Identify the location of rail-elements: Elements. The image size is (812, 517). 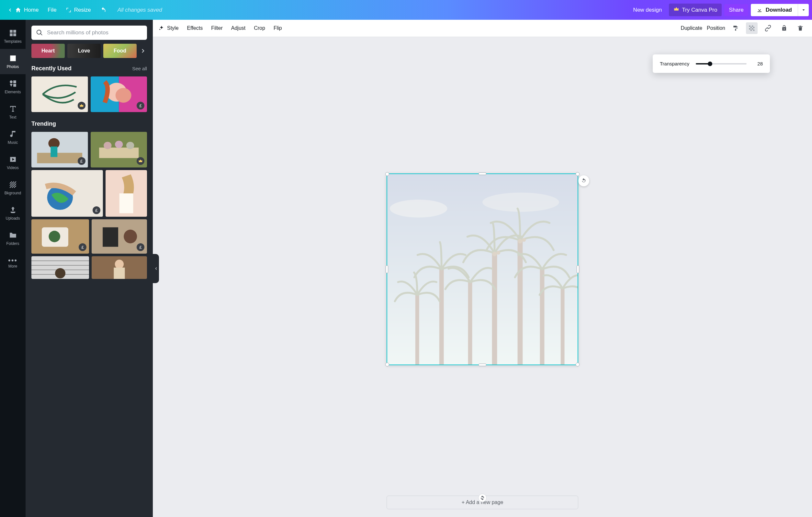
(13, 87).